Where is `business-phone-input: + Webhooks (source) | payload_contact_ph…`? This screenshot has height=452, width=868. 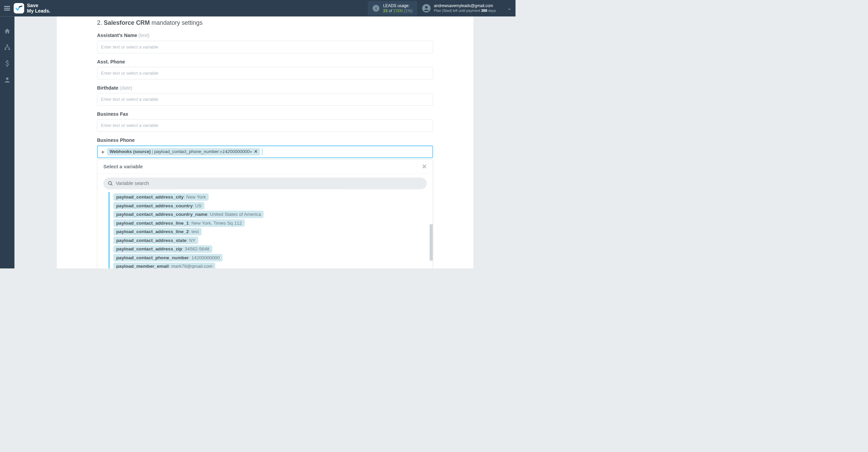 business-phone-input: + Webhooks (source) | payload_contact_ph… is located at coordinates (265, 152).